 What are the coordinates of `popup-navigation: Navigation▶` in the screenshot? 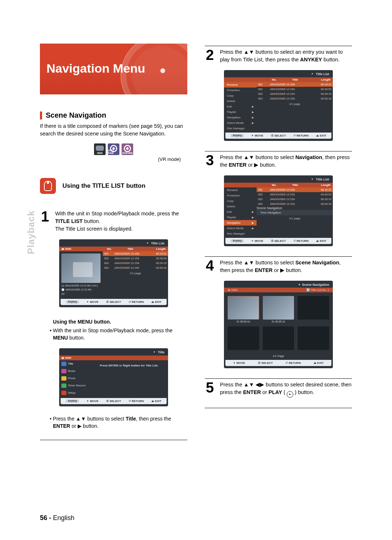 It's located at (240, 118).